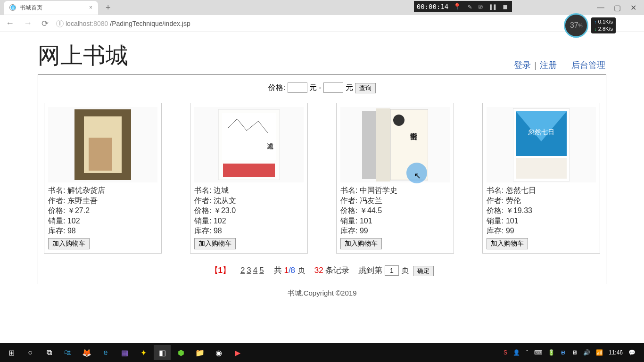 The image size is (644, 362). I want to click on url-host: localhost, so click(78, 24).